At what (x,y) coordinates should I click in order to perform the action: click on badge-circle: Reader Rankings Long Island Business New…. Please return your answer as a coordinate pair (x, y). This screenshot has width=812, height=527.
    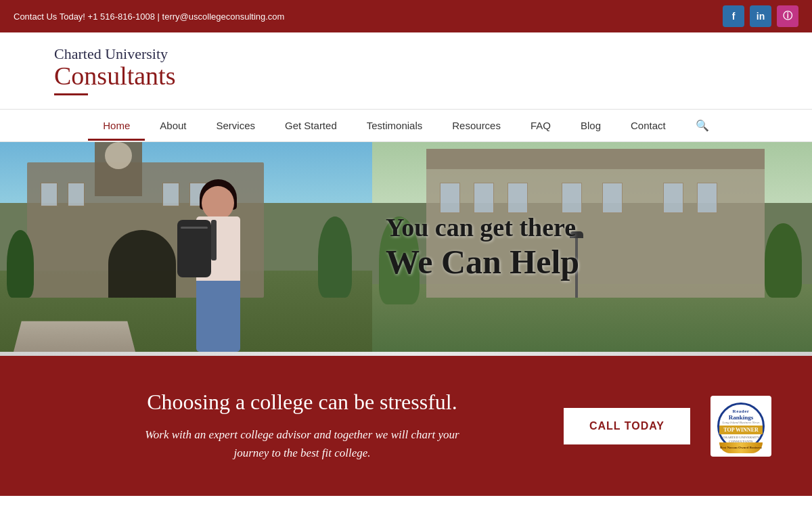
    Looking at the image, I should click on (741, 426).